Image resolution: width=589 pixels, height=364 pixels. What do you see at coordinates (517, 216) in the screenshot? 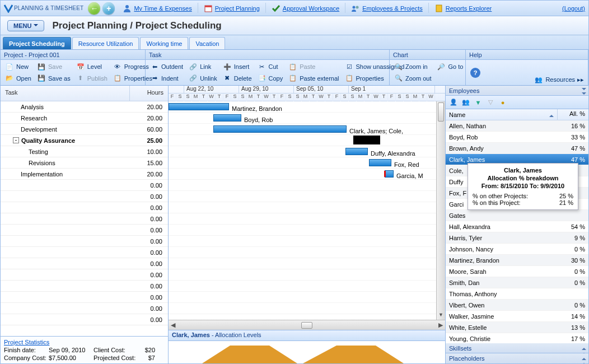
I see `employee-row: Gates` at bounding box center [517, 216].